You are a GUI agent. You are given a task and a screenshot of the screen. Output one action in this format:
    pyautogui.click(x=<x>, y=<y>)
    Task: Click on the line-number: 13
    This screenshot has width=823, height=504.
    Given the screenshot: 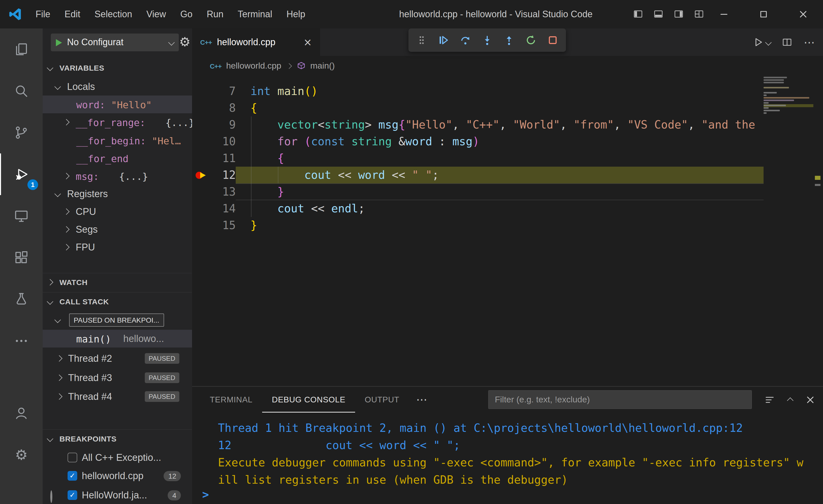 What is the action you would take?
    pyautogui.click(x=222, y=192)
    